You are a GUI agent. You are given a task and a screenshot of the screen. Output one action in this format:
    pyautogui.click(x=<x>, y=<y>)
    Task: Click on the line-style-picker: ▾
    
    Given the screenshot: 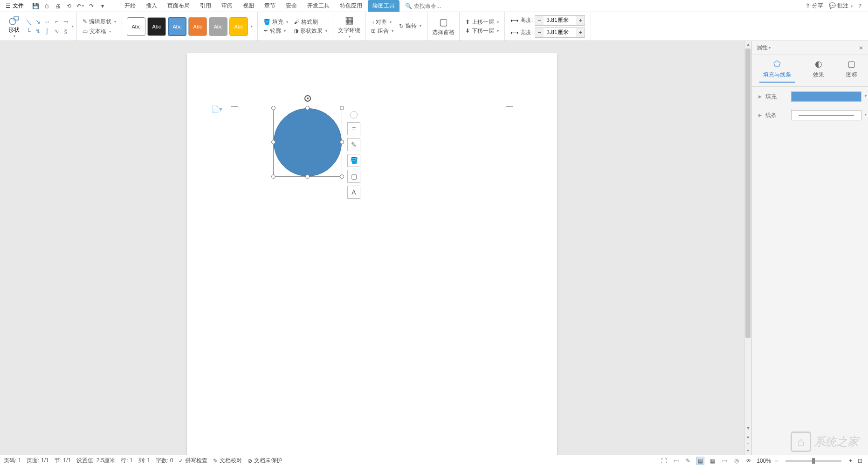 What is the action you would take?
    pyautogui.click(x=826, y=115)
    